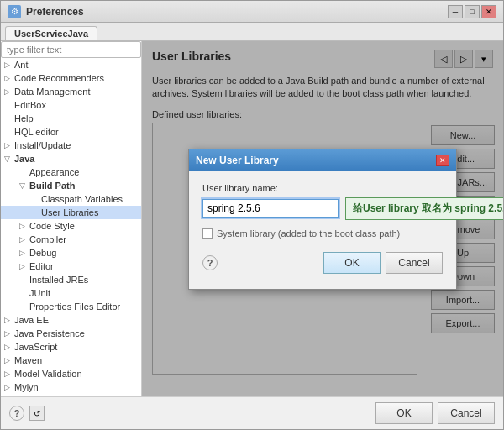  I want to click on user-library-name-input, so click(270, 208).